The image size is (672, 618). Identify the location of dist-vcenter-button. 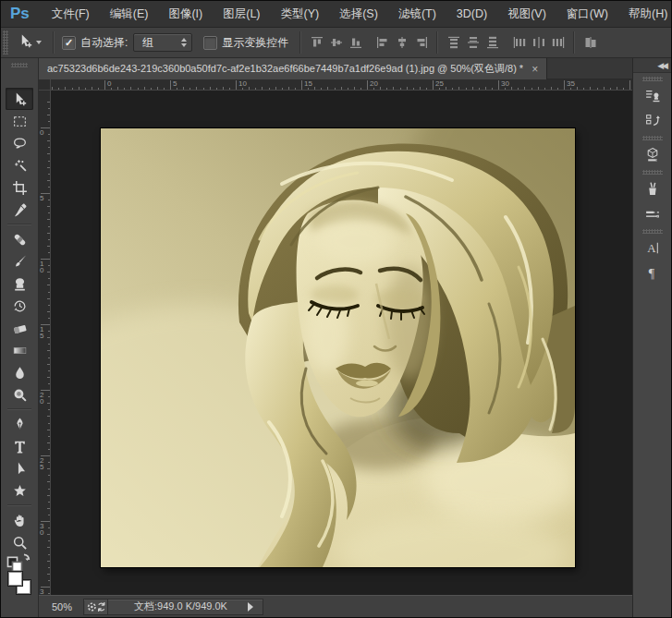
(473, 42).